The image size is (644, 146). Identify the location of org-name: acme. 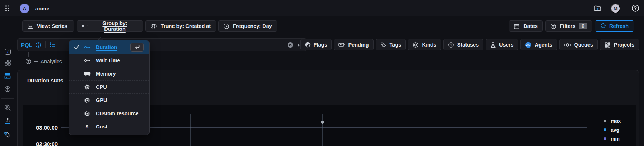
(42, 9).